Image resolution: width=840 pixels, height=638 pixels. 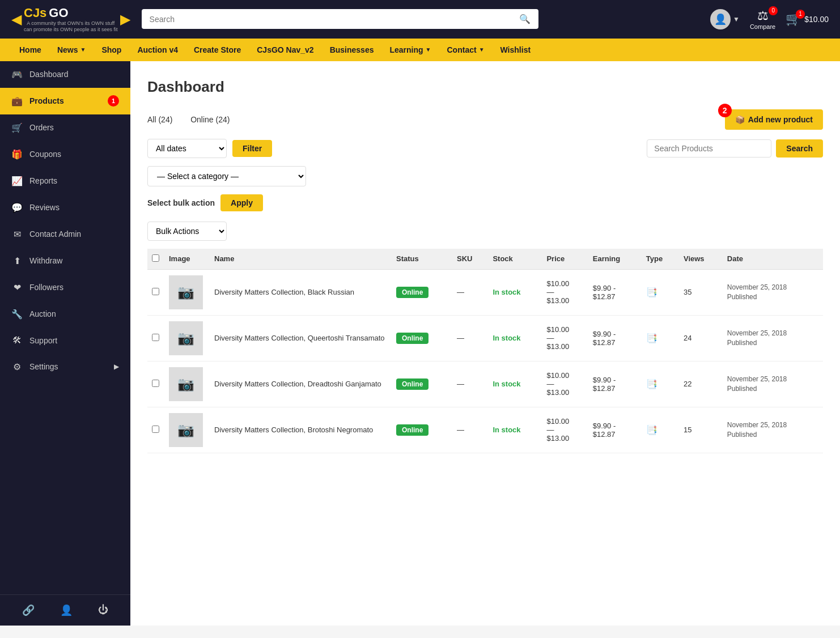 What do you see at coordinates (413, 338) in the screenshot?
I see `status-badge-1: Online` at bounding box center [413, 338].